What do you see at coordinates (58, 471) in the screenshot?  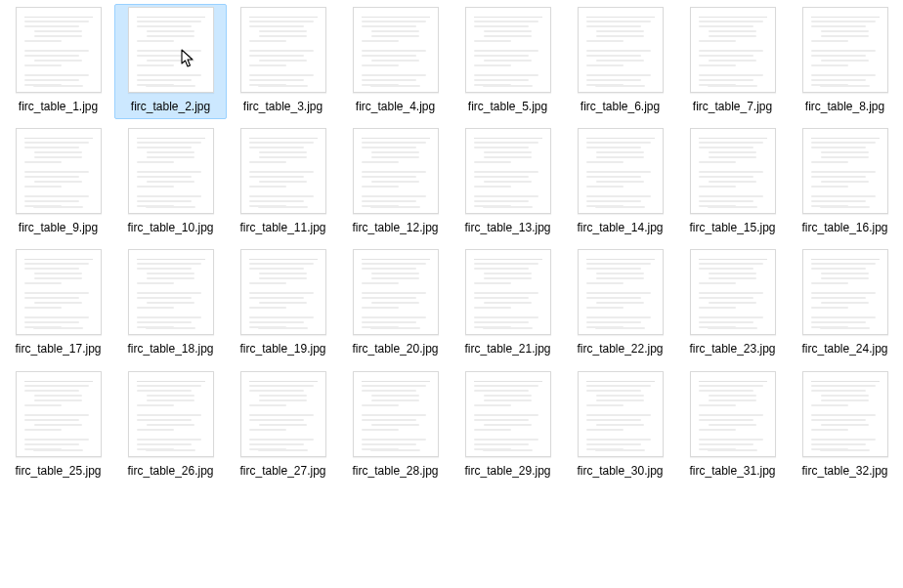 I see `file-name-label: firc_table_25.jpg` at bounding box center [58, 471].